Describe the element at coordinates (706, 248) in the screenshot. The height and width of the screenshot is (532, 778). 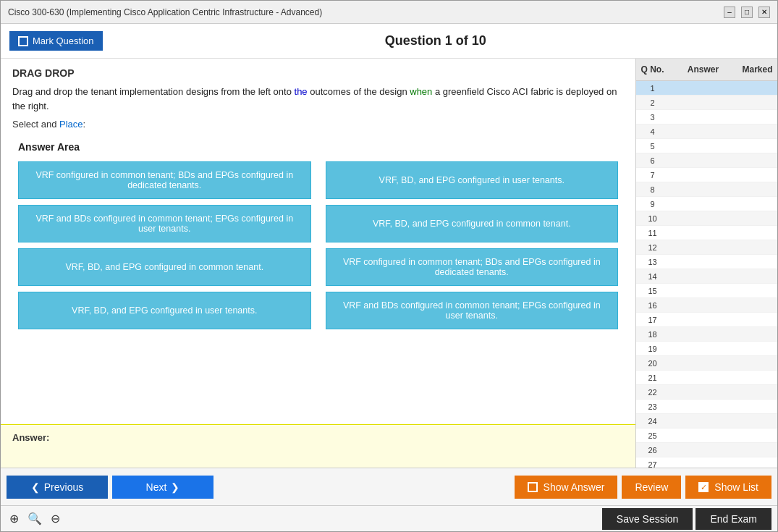
I see `sidebar-row: 12` at that location.